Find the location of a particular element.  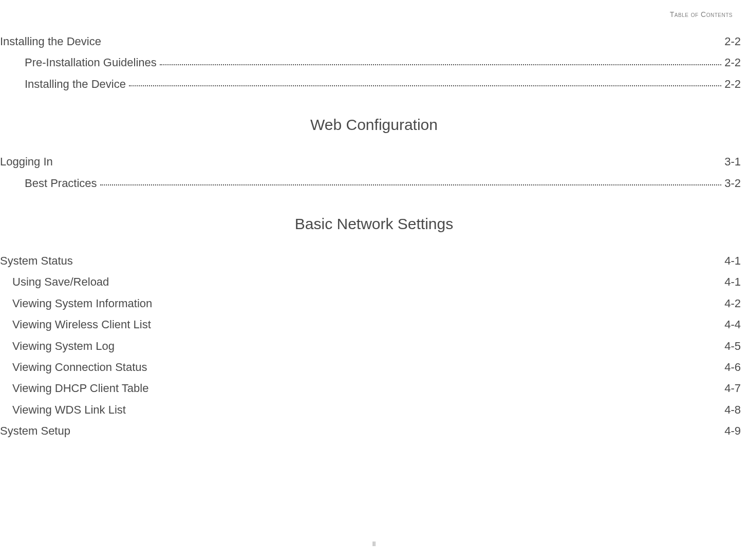

toc-entry-page: 4-5 is located at coordinates (733, 346).